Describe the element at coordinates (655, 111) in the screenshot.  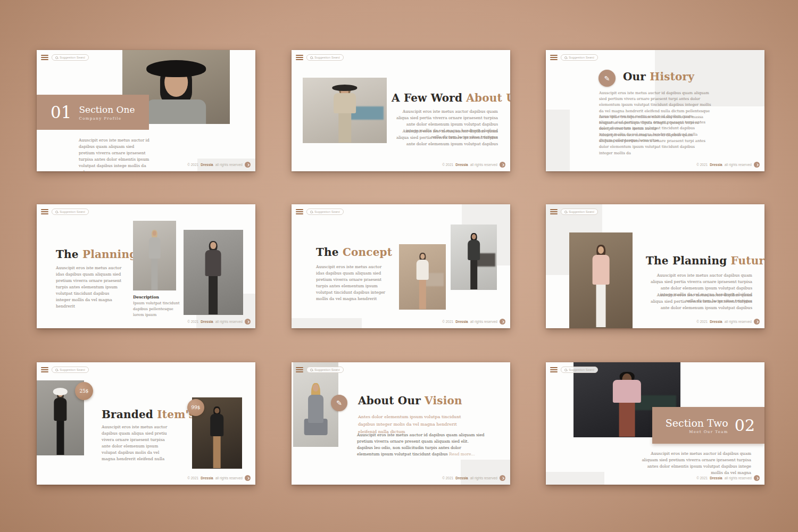
I see `slide-our-history: Suggestion Search... ✎ Our History Auusc…` at that location.